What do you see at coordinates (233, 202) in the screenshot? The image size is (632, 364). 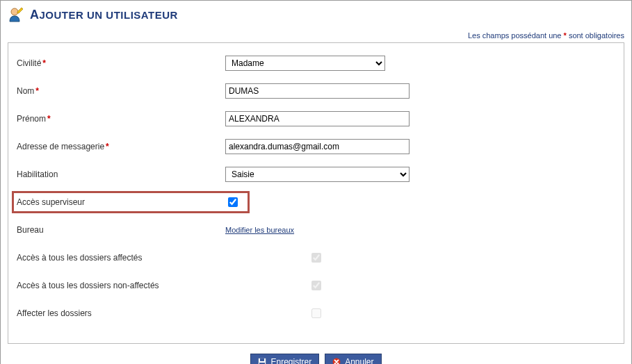 I see `superviseur-checkbox` at bounding box center [233, 202].